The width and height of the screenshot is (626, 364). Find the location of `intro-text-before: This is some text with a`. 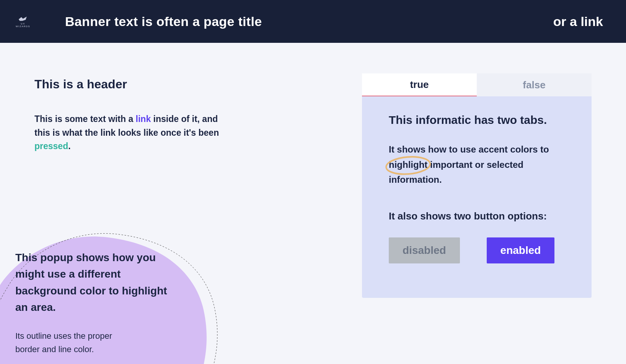

intro-text-before: This is some text with a is located at coordinates (85, 119).